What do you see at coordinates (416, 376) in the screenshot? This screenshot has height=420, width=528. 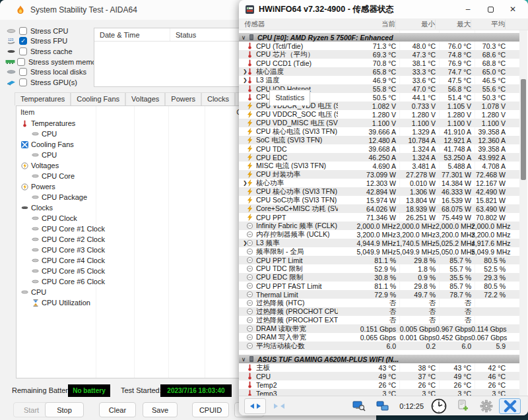 I see `sensor-min: 37 °C` at bounding box center [416, 376].